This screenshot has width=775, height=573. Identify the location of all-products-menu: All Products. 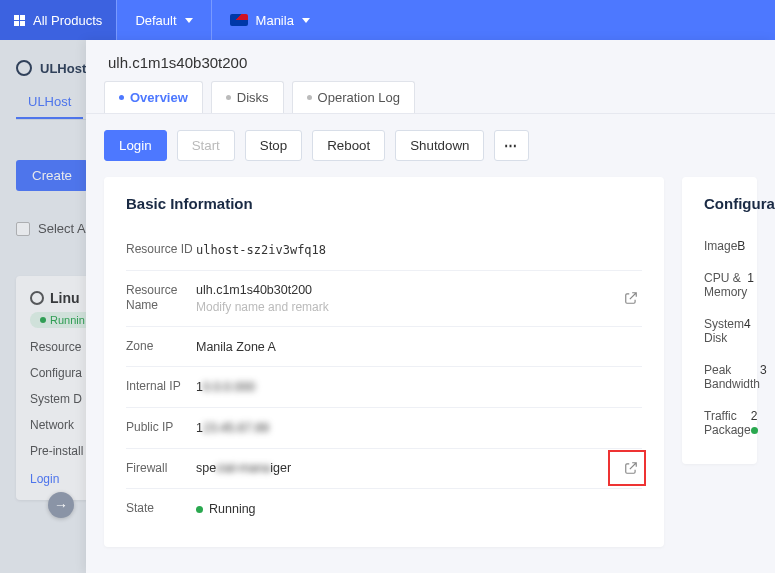
(58, 20).